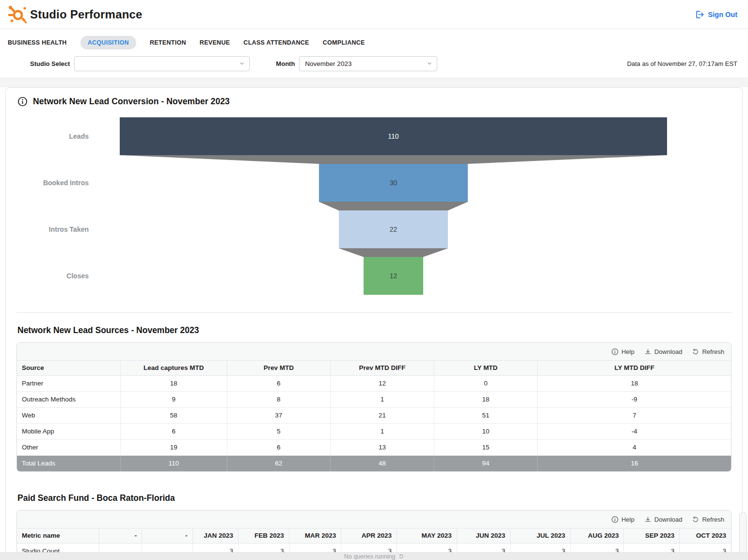  What do you see at coordinates (22, 102) in the screenshot?
I see `info-icon` at bounding box center [22, 102].